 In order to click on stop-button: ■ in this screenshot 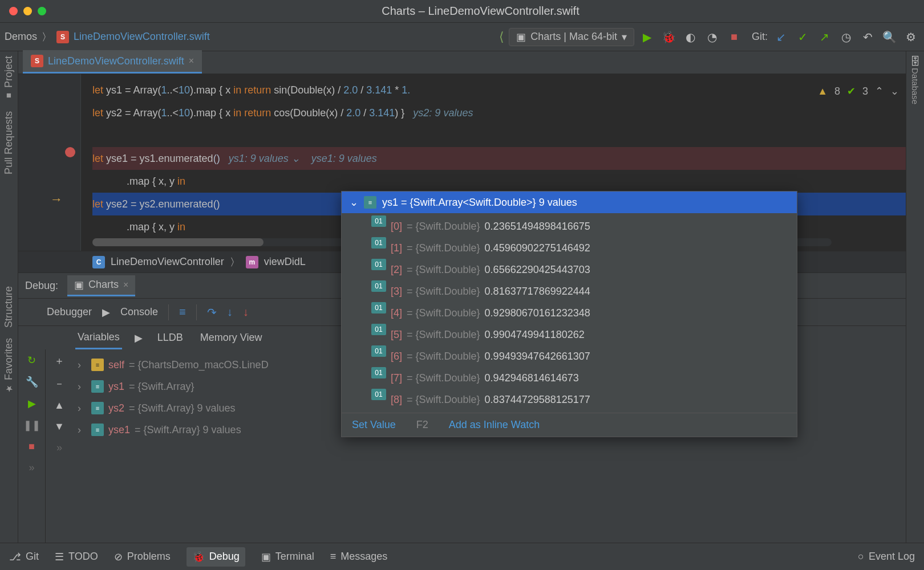, I will do `click(734, 36)`.